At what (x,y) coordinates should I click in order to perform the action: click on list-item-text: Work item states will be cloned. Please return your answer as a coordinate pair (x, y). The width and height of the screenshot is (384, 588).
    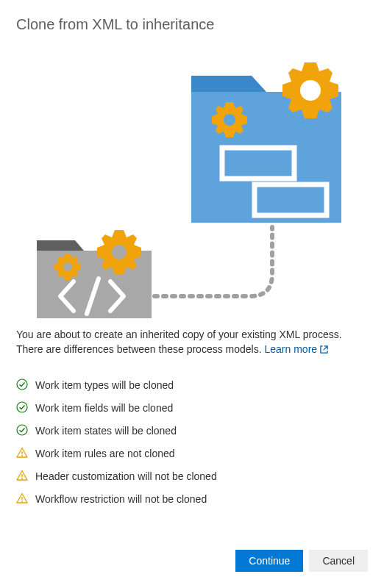
    Looking at the image, I should click on (106, 431).